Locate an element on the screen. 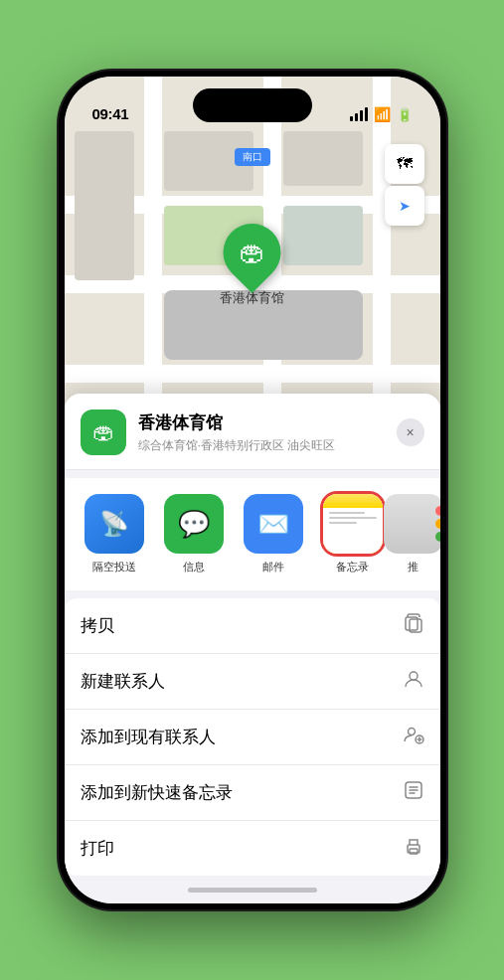 This screenshot has height=980, width=504. map-pin-icon: 🏟 is located at coordinates (252, 252).